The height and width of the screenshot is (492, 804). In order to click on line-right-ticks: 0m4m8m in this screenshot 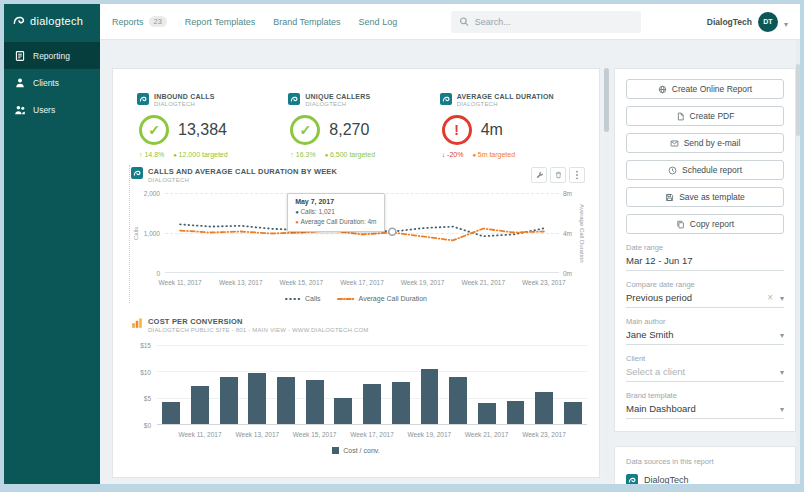, I will do `click(568, 233)`.